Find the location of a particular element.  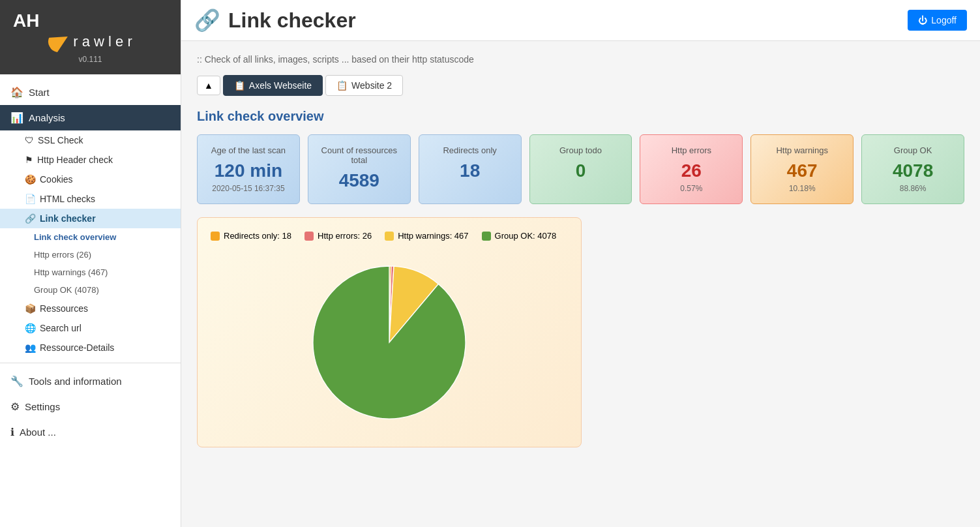

header-title-group: 🔗 Link checker is located at coordinates (275, 20).